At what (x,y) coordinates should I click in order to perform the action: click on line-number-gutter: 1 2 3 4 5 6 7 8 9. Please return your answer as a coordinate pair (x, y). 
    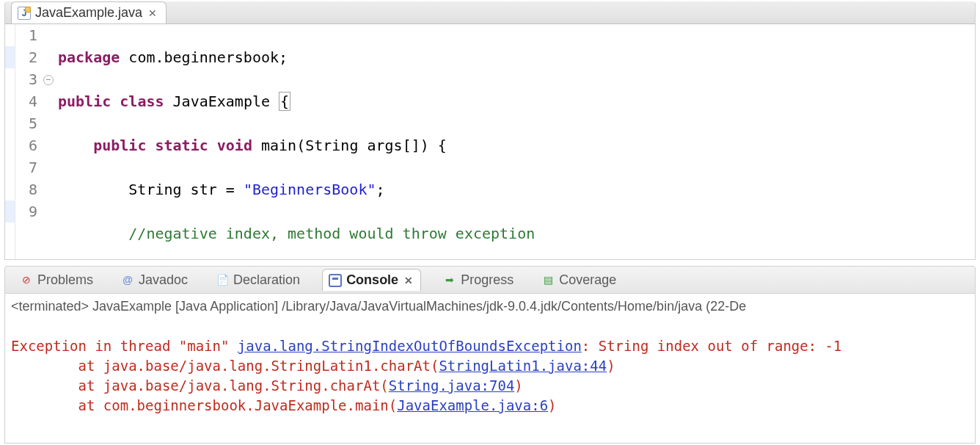
    Looking at the image, I should click on (29, 142).